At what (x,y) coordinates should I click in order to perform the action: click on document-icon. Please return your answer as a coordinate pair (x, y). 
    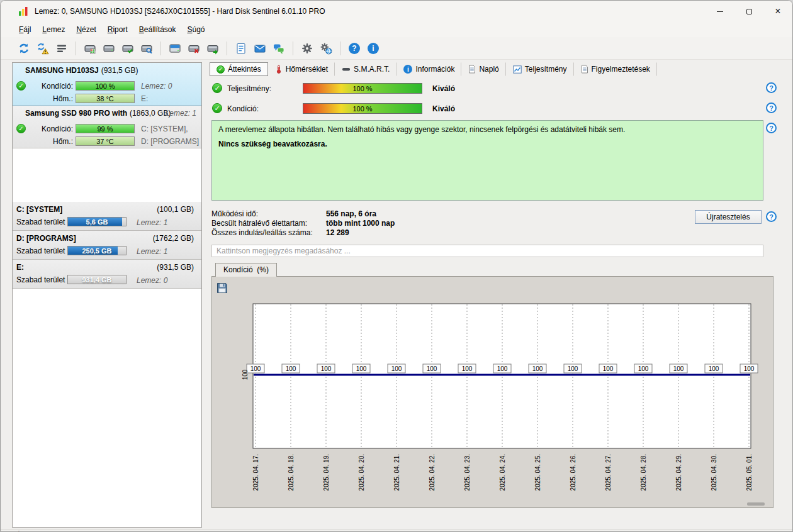
    Looking at the image, I should click on (585, 69).